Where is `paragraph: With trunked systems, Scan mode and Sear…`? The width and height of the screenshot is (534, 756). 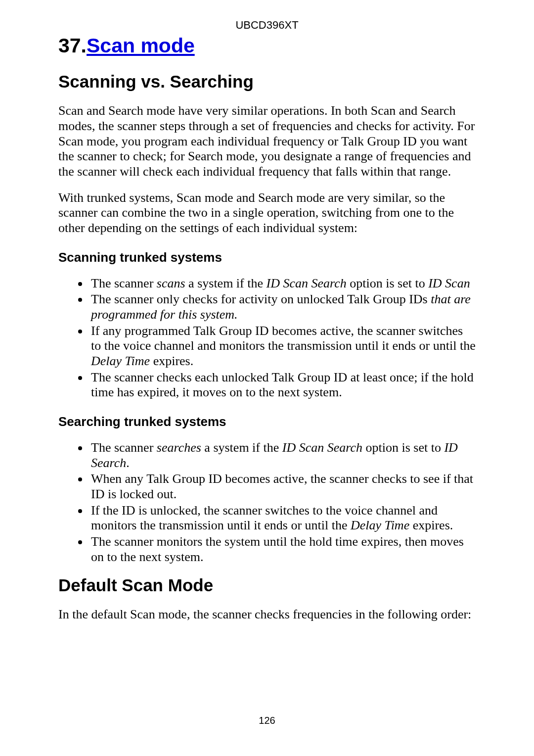 paragraph: With trunked systems, Scan mode and Sear… is located at coordinates (267, 213).